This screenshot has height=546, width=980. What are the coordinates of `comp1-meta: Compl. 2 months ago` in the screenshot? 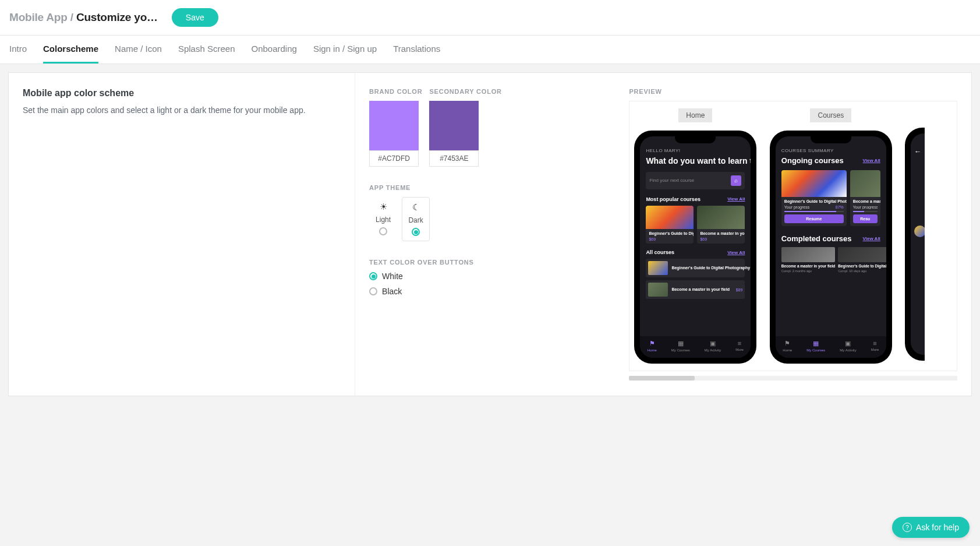 It's located at (808, 271).